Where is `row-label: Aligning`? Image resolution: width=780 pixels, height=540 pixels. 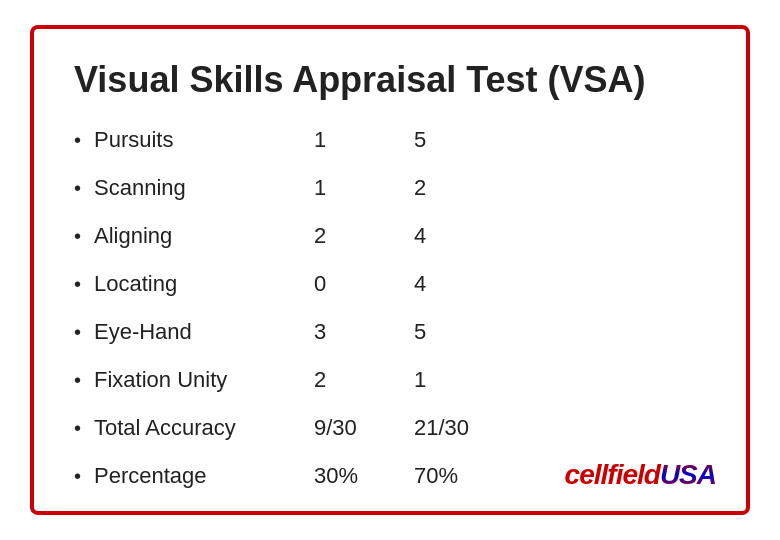 row-label: Aligning is located at coordinates (204, 236).